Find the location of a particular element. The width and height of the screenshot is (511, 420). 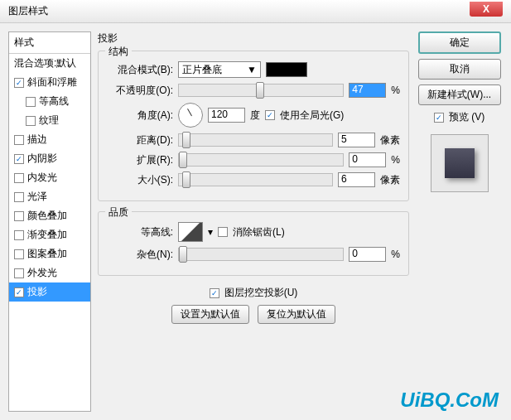

preview-label: 预览 (V) is located at coordinates (467, 118).